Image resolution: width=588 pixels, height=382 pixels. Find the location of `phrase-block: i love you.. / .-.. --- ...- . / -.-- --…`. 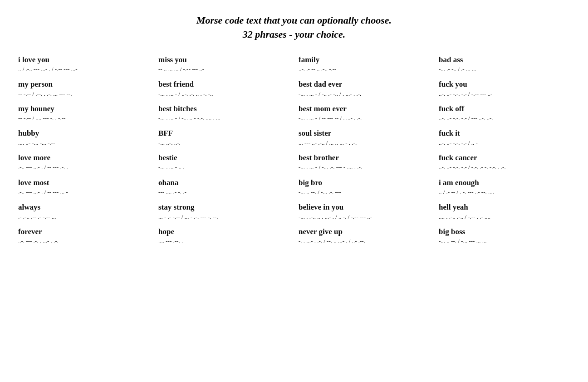

phrase-block: i love you.. / .-.. --- ...- . / -.-- --… is located at coordinates (83, 64).